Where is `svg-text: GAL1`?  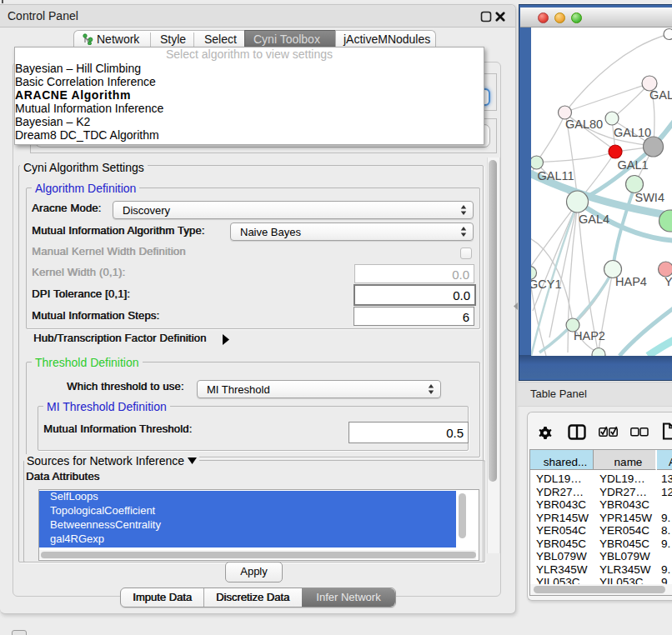 svg-text: GAL1 is located at coordinates (634, 165).